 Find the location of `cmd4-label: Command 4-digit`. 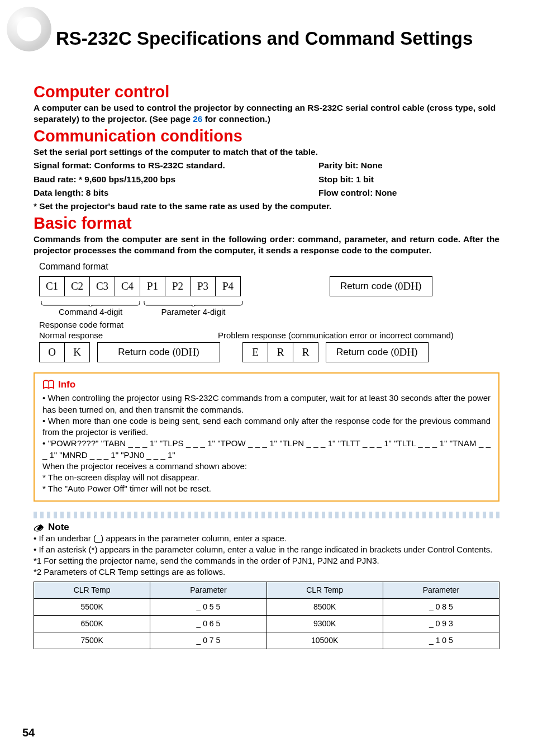

cmd4-label: Command 4-digit is located at coordinates (91, 312).